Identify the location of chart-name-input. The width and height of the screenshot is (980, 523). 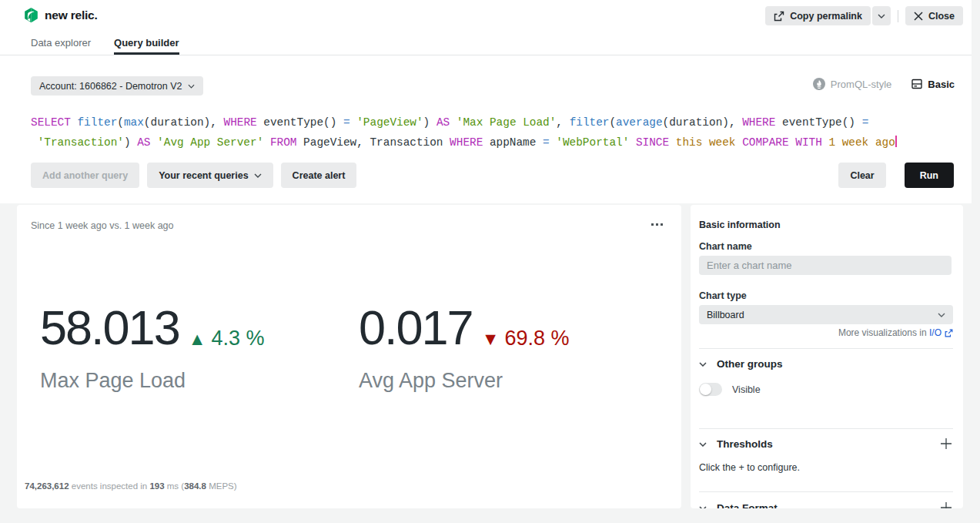
(825, 265).